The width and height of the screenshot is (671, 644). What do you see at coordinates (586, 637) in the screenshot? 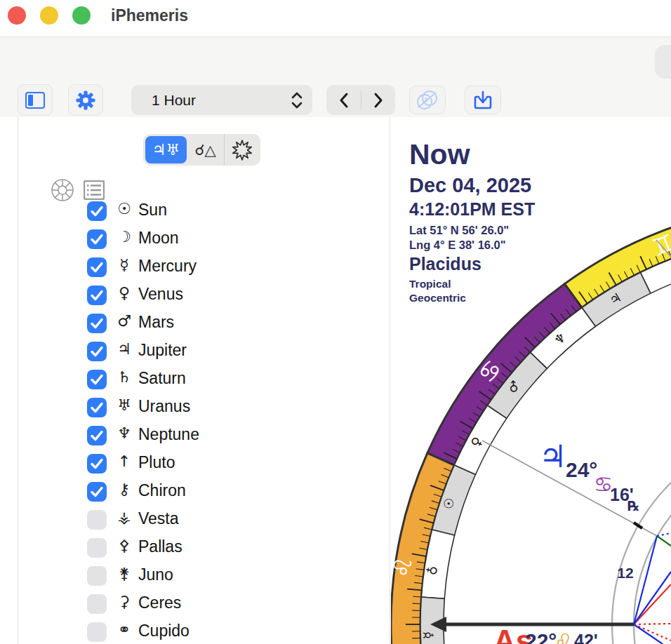
I see `ascendant-label-part-3: 42'` at bounding box center [586, 637].